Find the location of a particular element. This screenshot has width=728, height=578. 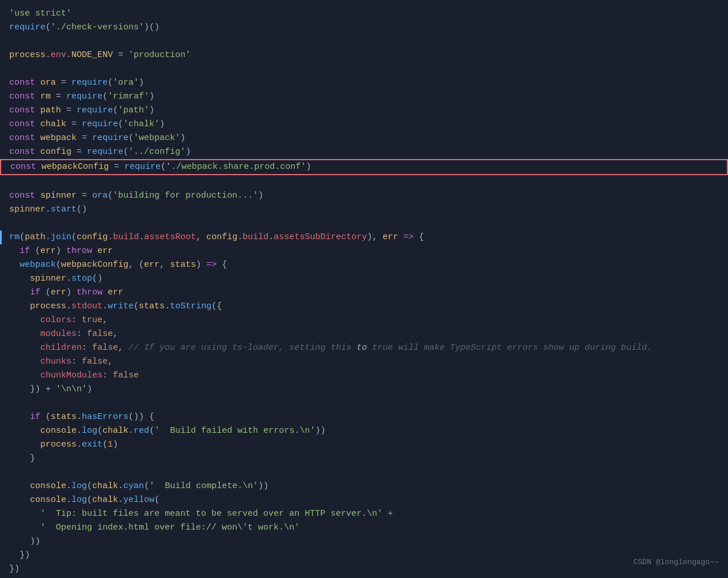

code-line-6: const ora = require('ora') is located at coordinates (364, 83).